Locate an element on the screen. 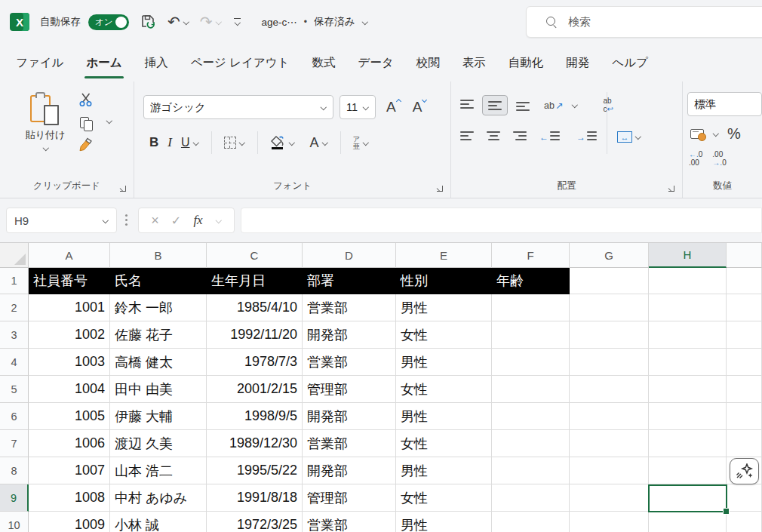  paste-button: 貼り付け is located at coordinates (45, 122).